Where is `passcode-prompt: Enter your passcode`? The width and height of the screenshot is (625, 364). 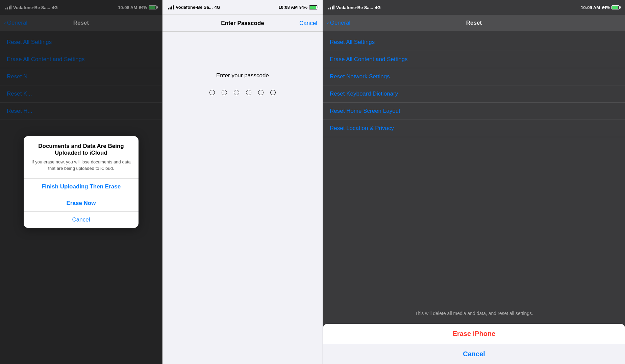
passcode-prompt: Enter your passcode is located at coordinates (243, 76).